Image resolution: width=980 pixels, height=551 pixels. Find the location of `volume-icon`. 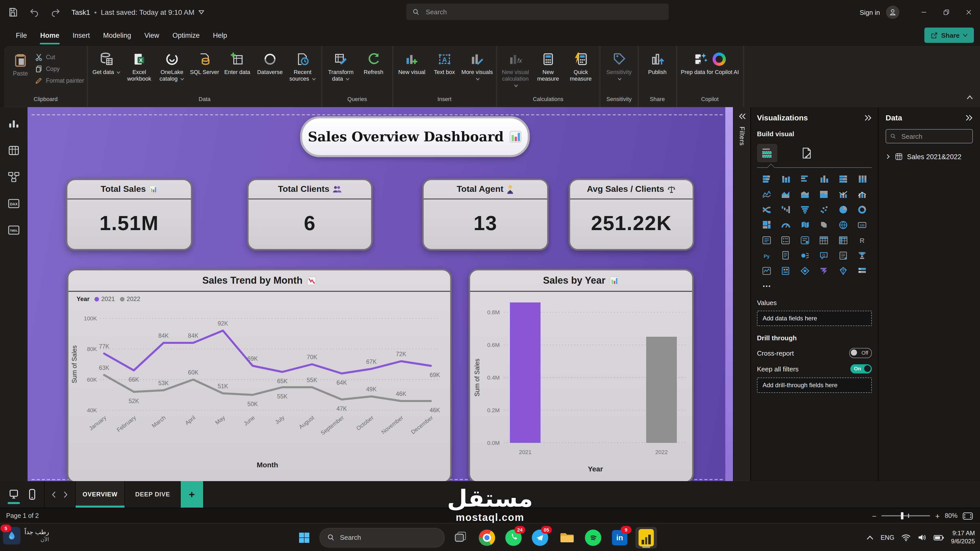

volume-icon is located at coordinates (922, 538).